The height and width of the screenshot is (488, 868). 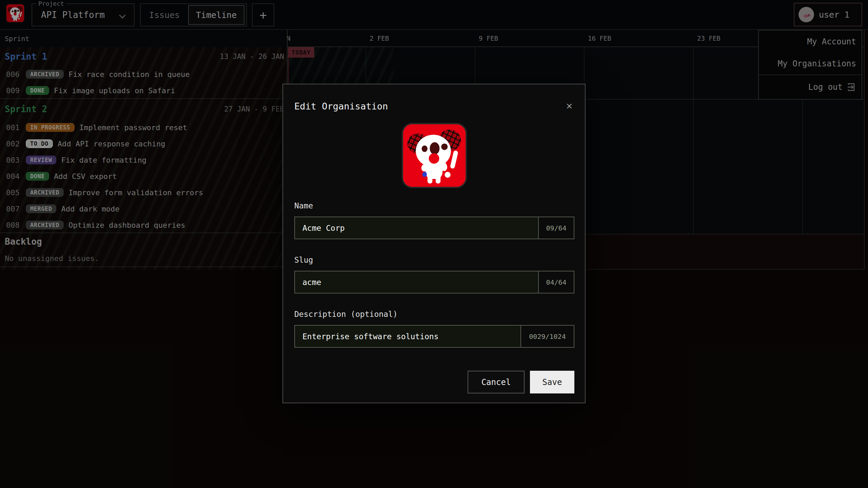 What do you see at coordinates (434, 382) in the screenshot?
I see `modal-buttons: Cancel Save` at bounding box center [434, 382].